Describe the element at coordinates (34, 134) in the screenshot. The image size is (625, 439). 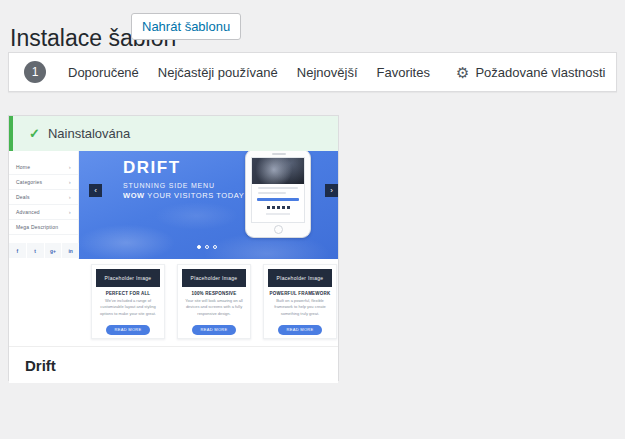
I see `check-icon: ✓` at that location.